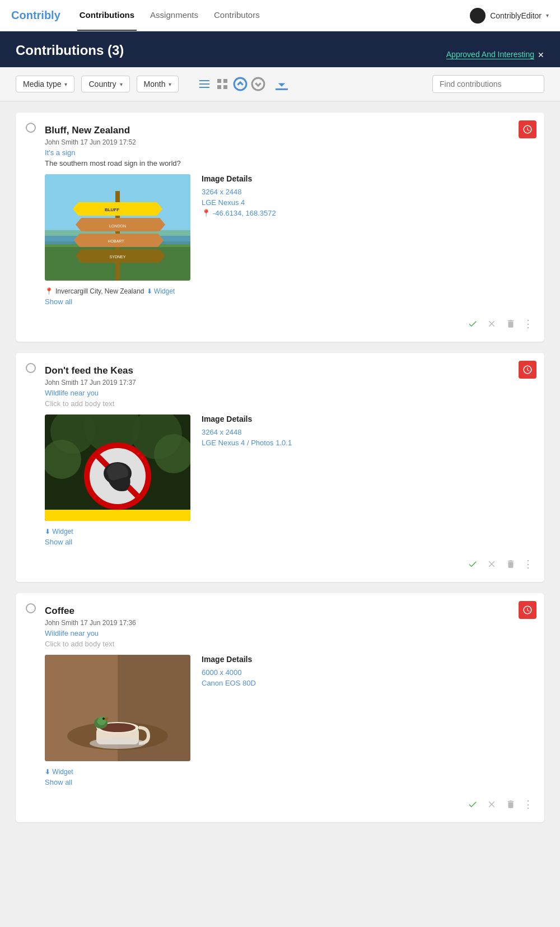  Describe the element at coordinates (495, 55) in the screenshot. I see `filter-tag: Approved And Interesting ✕` at that location.